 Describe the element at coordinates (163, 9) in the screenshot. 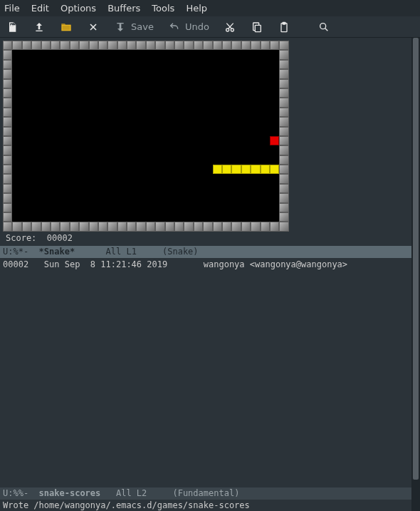

I see `menu-tools: Tools` at that location.